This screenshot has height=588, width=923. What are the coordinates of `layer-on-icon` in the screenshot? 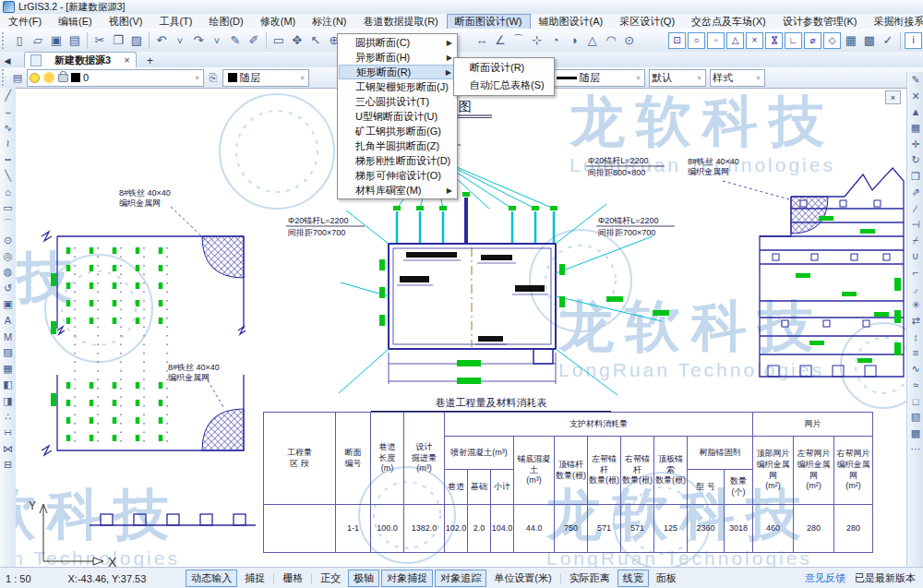 It's located at (35, 78).